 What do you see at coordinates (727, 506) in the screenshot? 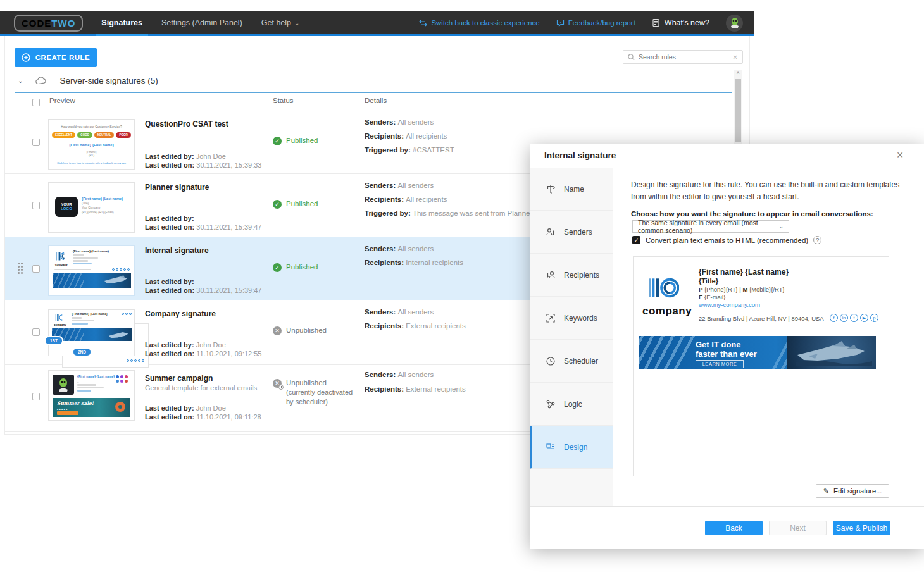
I see `footer-divider` at bounding box center [727, 506].